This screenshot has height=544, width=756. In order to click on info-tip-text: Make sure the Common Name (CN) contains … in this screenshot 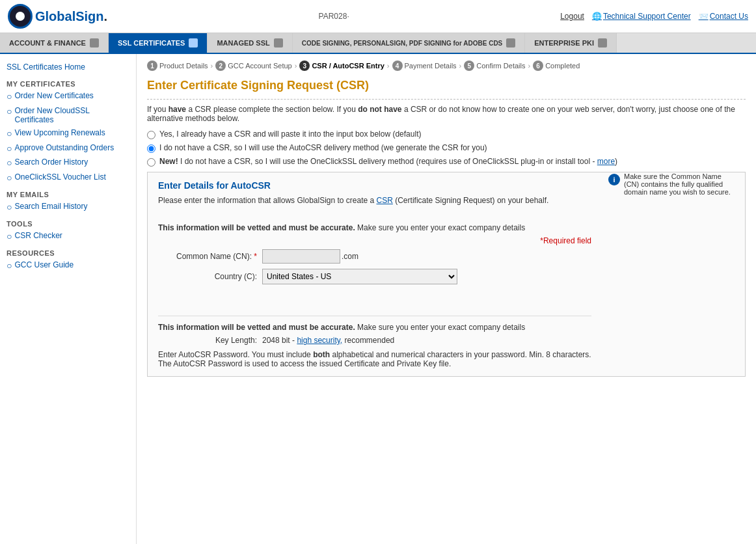, I will do `click(681, 184)`.